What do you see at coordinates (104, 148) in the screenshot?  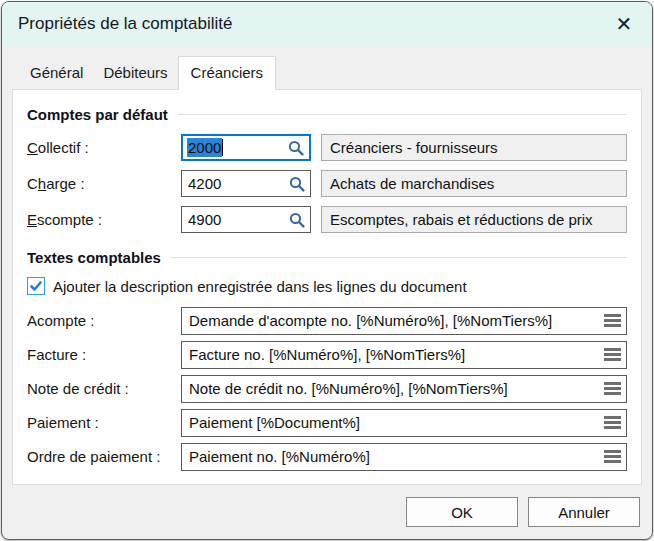 I see `label-collectif: Collectif :` at bounding box center [104, 148].